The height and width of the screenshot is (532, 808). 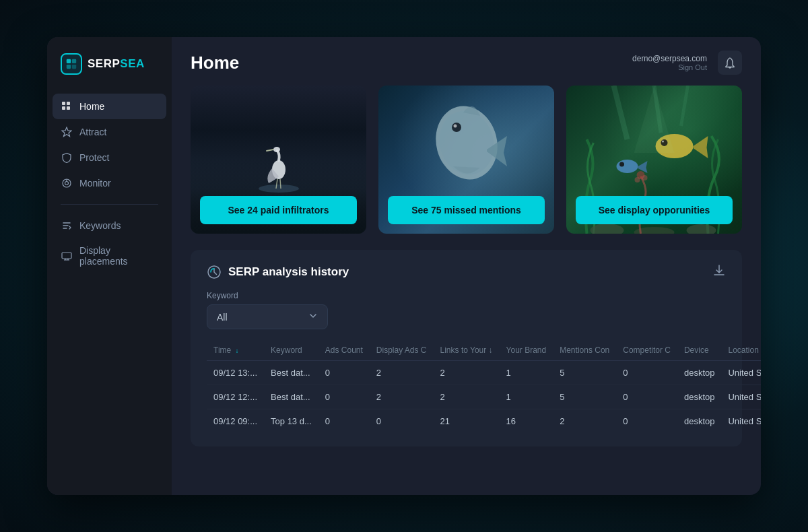 I want to click on sidebar-item-attract: Attract, so click(x=109, y=132).